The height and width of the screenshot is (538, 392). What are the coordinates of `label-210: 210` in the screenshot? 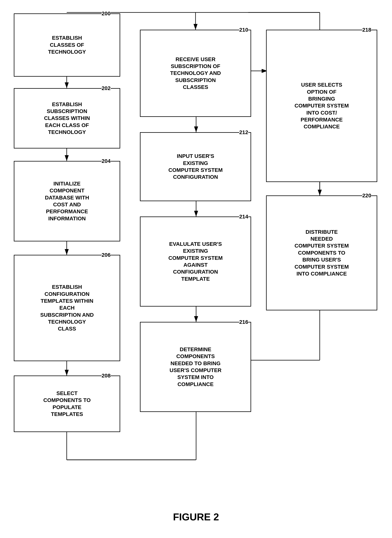 It's located at (244, 30).